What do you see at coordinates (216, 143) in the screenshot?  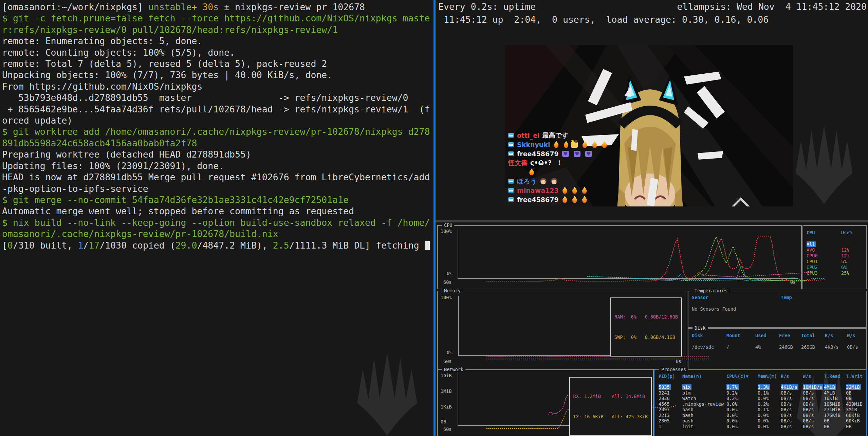 I see `terminal-line: 891db5598a24c658acb4156aa0bab0fa2f78` at bounding box center [216, 143].